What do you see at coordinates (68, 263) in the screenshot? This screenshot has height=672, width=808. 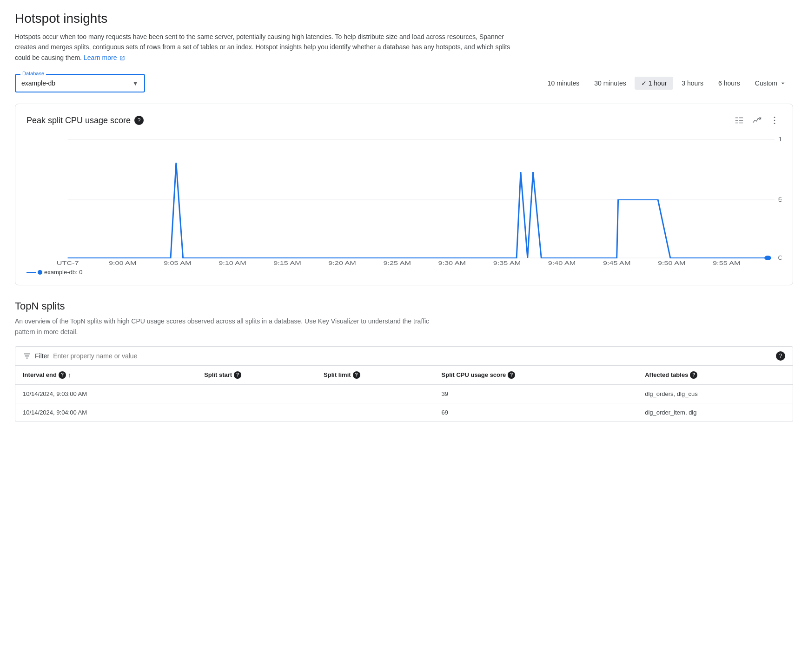 I see `svg-text: UTC-7` at bounding box center [68, 263].